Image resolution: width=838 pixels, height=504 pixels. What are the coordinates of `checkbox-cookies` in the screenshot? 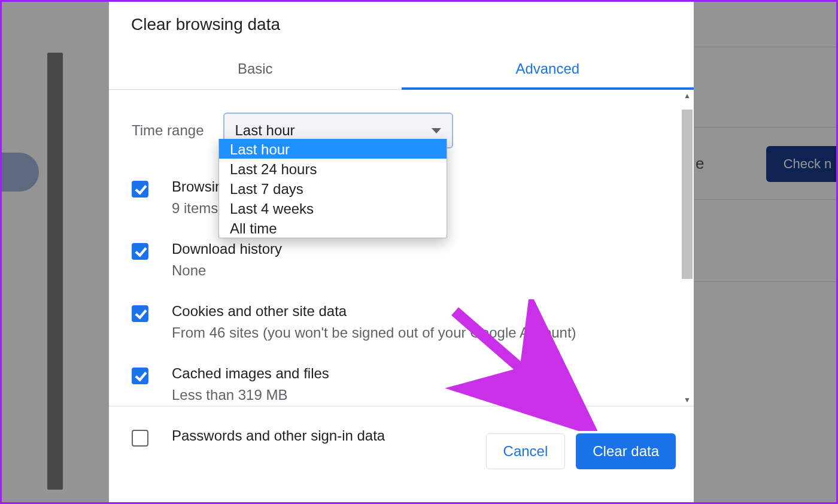 It's located at (140, 314).